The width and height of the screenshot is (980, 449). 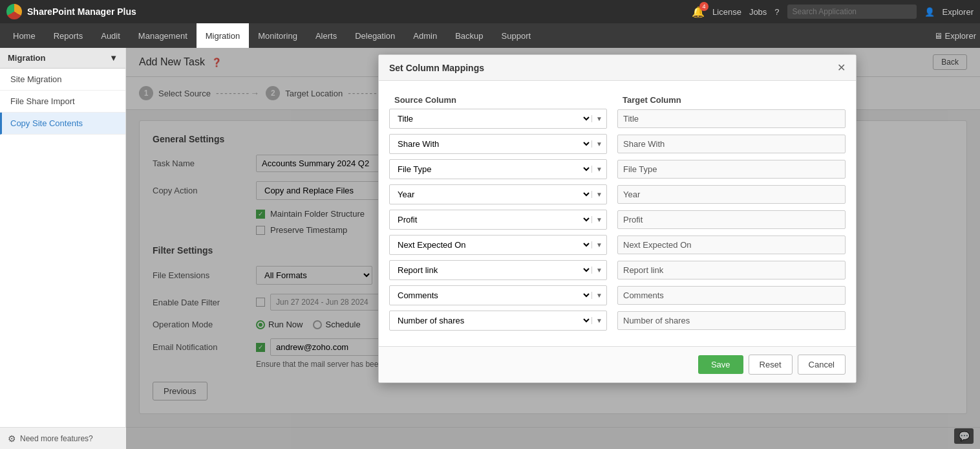 I want to click on source-select-arrow-3: ▼, so click(x=599, y=194).